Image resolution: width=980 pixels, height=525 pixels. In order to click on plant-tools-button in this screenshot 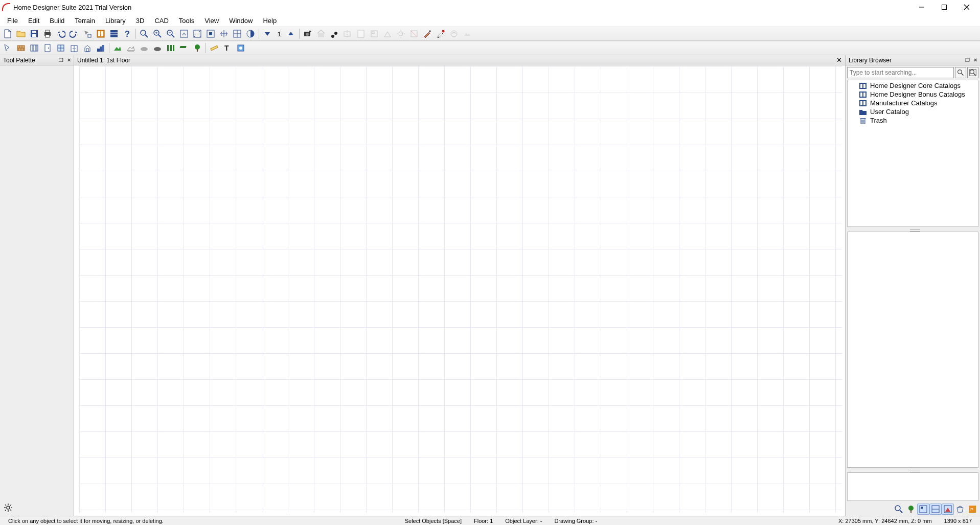, I will do `click(197, 48)`.